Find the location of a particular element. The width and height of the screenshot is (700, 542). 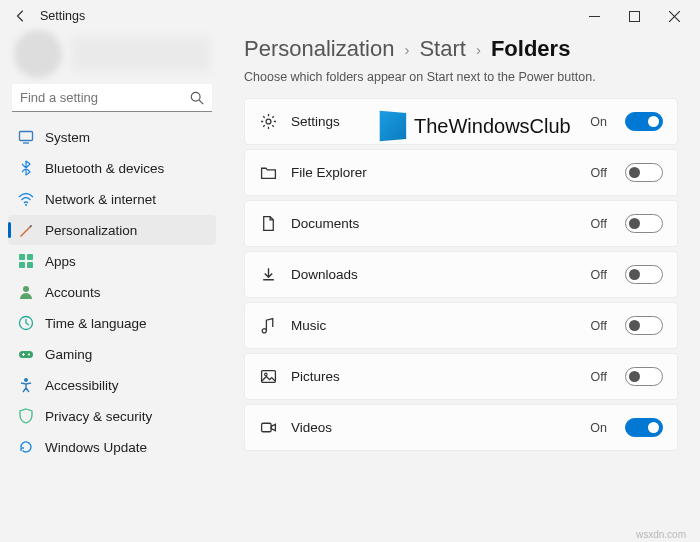

sidebar-item-label: Accessibility is located at coordinates (82, 386).